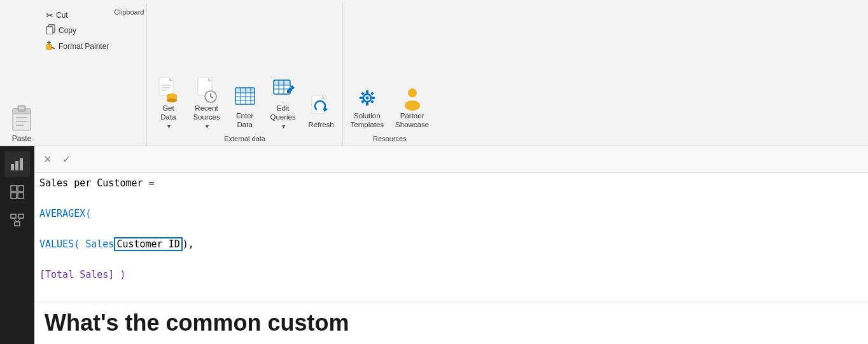  What do you see at coordinates (169, 127) in the screenshot?
I see `get-data-dropdown-arrow: ▼` at bounding box center [169, 127].